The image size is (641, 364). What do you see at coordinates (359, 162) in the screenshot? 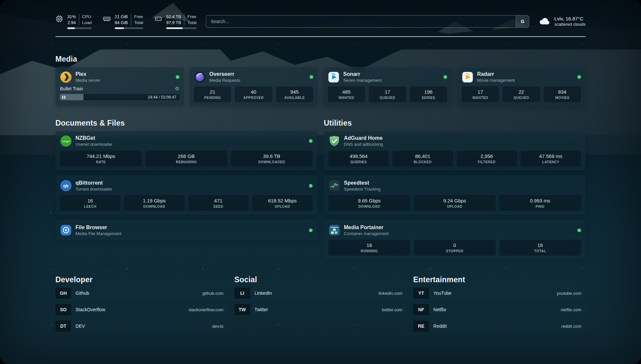
I see `stat-label: QUERIES` at bounding box center [359, 162].